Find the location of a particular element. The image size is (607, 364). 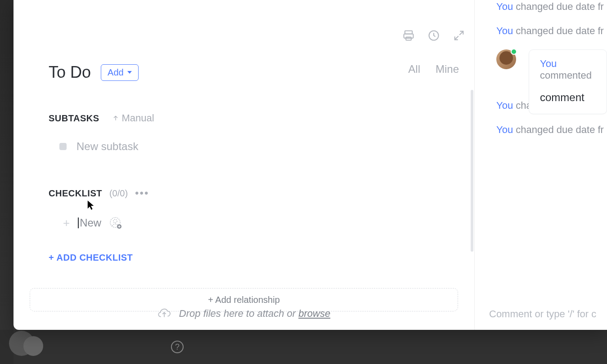

attachment-dropzone: Drop files here to attach or browse is located at coordinates (244, 314).